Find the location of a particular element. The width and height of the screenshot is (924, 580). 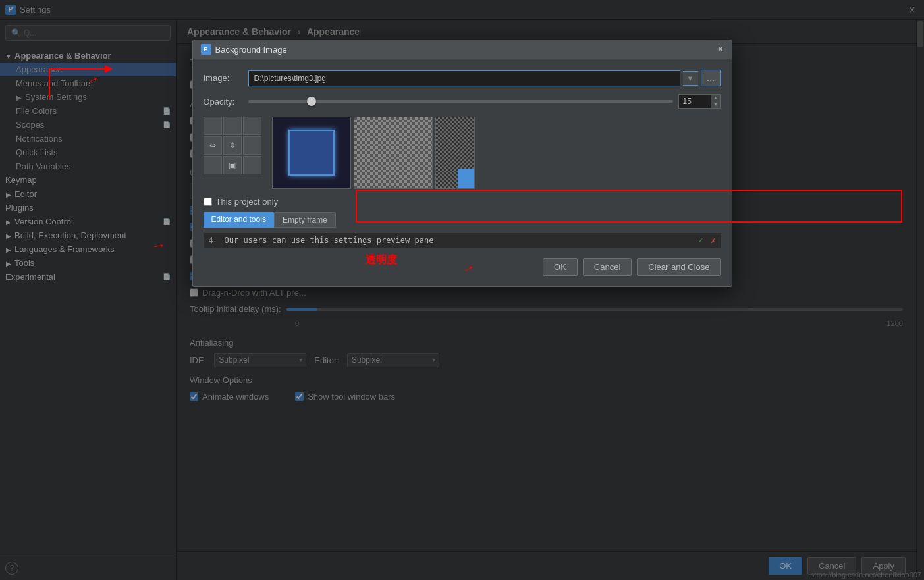

image-label: Image: is located at coordinates (223, 78).